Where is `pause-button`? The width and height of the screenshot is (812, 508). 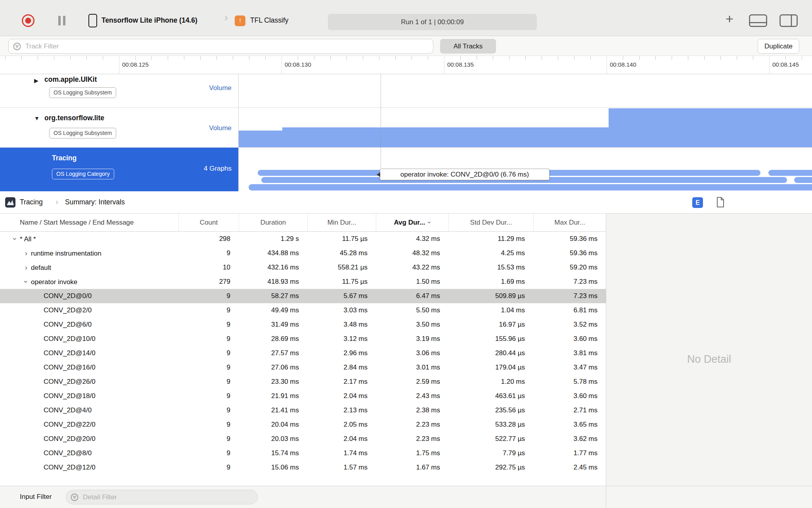
pause-button is located at coordinates (62, 21).